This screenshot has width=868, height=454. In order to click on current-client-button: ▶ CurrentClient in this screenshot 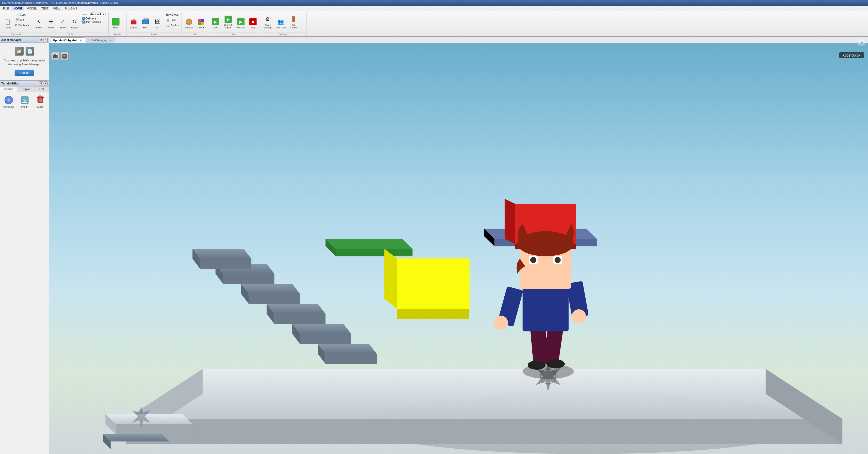, I will do `click(228, 21)`.